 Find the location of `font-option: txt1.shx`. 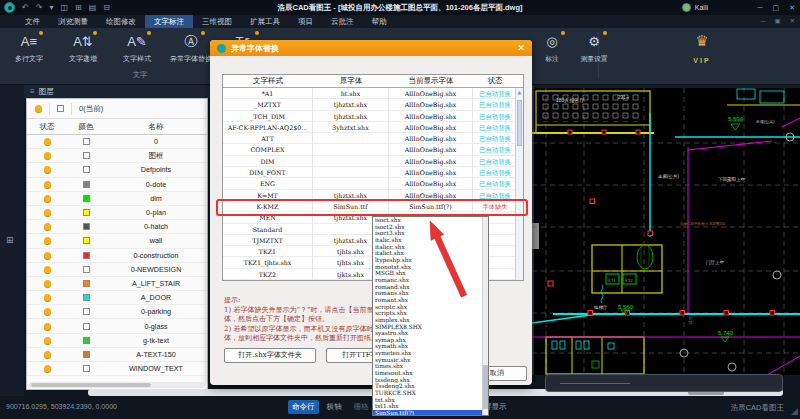

font-option: txt1.shx is located at coordinates (428, 406).